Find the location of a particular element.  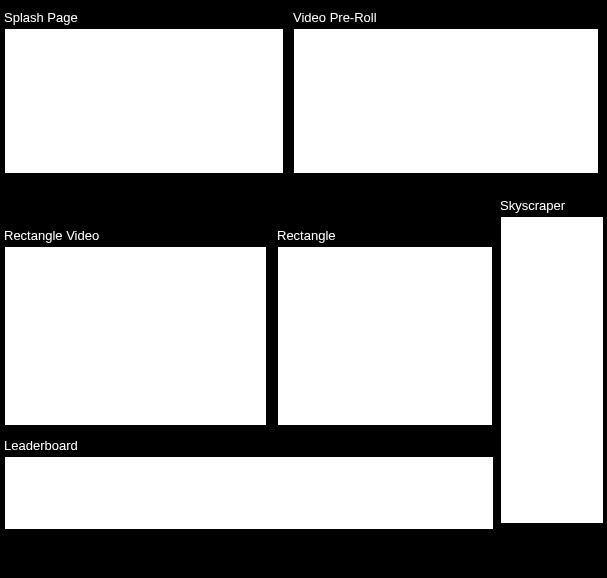

unit-skyscraper: Skyscraper is located at coordinates (552, 361).